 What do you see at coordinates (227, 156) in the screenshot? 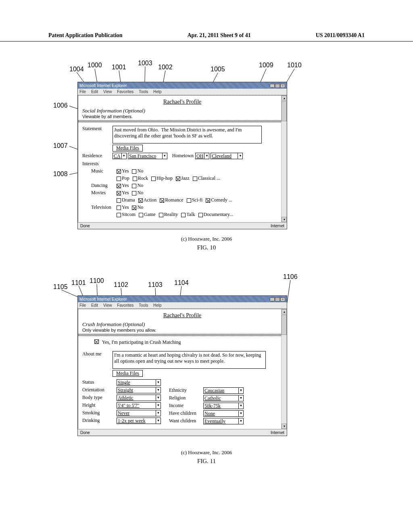
I see `hometown-city-dropdown: Cleveland▼` at bounding box center [227, 156].